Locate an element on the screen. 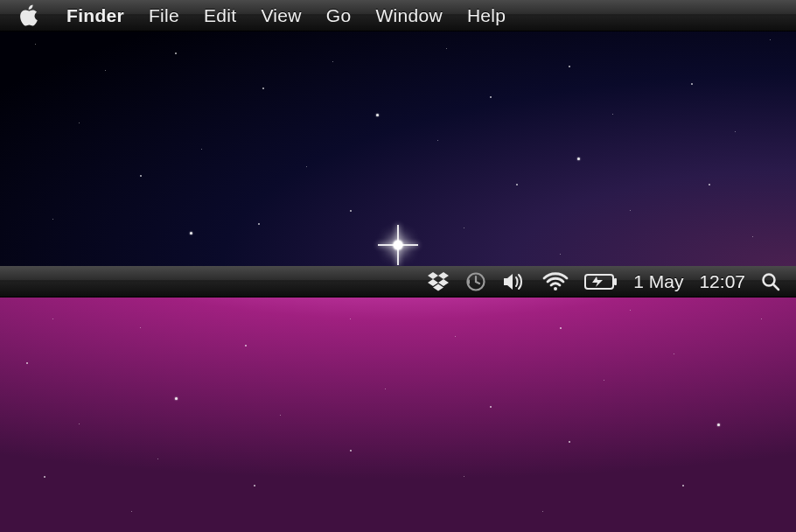  battery-charging-icon is located at coordinates (601, 282).